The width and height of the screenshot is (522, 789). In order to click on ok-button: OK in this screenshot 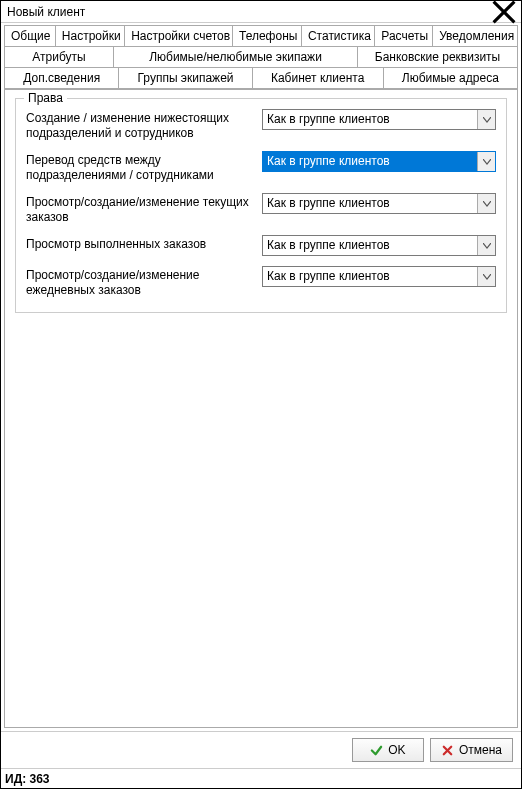, I will do `click(388, 750)`.